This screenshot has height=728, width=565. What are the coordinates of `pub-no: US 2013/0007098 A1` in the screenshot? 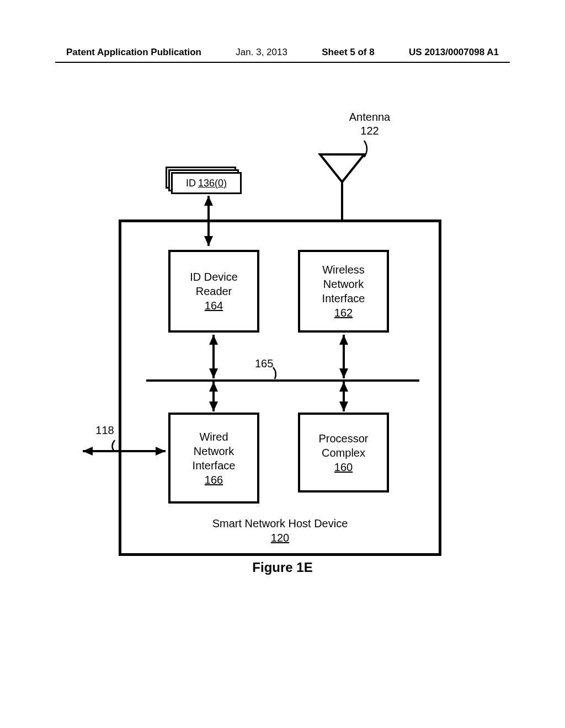 It's located at (454, 52).